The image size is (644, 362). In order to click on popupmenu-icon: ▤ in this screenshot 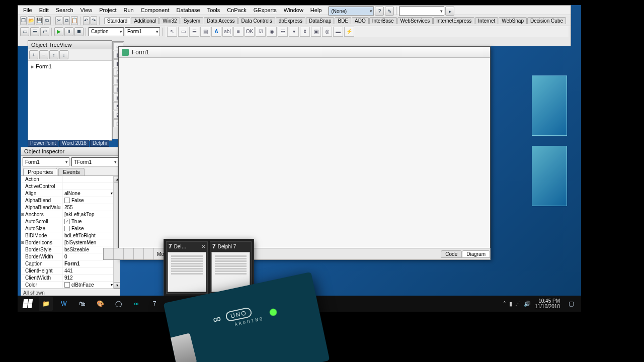, I will do `click(205, 32)`.